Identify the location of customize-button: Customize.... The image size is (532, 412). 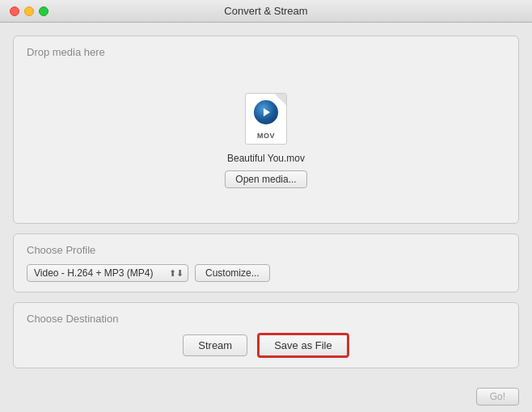
(233, 273).